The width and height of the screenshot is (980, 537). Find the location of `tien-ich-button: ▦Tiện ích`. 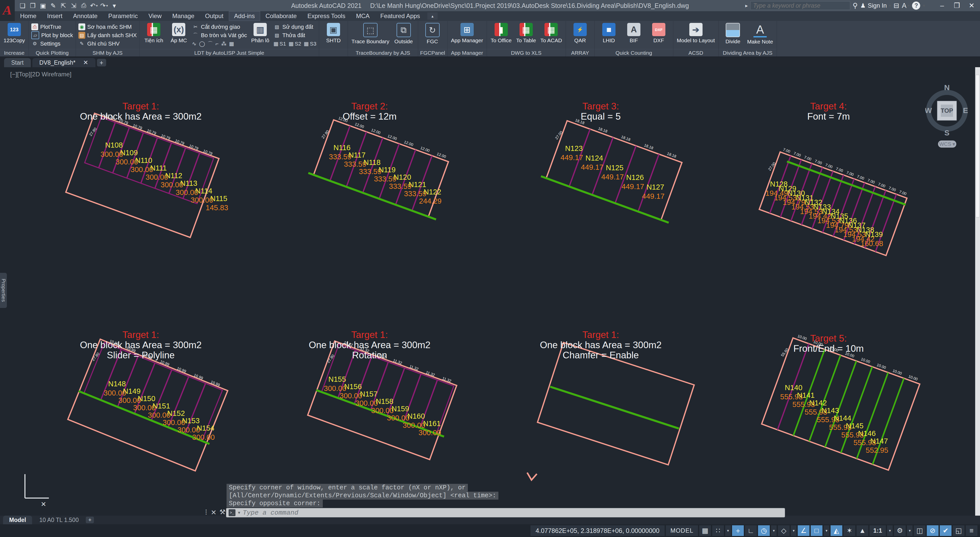

tien-ich-button: ▦Tiện ích is located at coordinates (154, 33).